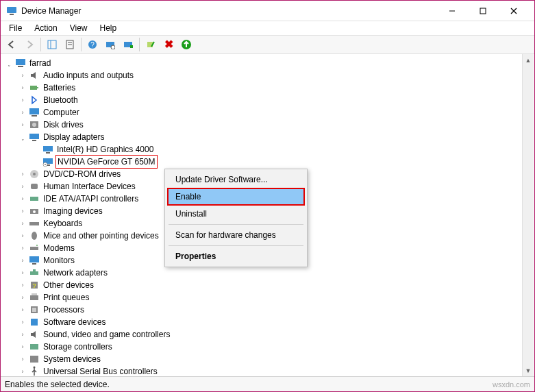 The image size is (535, 392). Describe the element at coordinates (528, 60) in the screenshot. I see `scroll-up-arrow: ▲` at that location.